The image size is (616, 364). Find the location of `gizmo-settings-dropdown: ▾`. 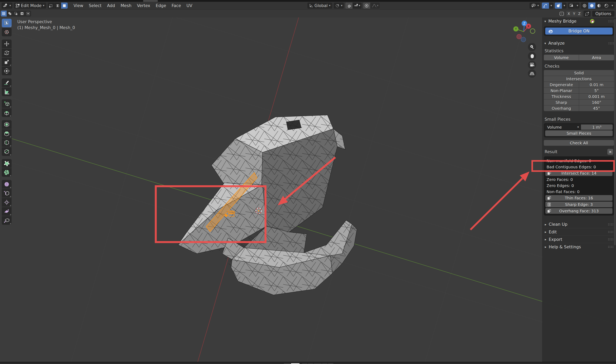

gizmo-settings-dropdown: ▾ is located at coordinates (551, 5).